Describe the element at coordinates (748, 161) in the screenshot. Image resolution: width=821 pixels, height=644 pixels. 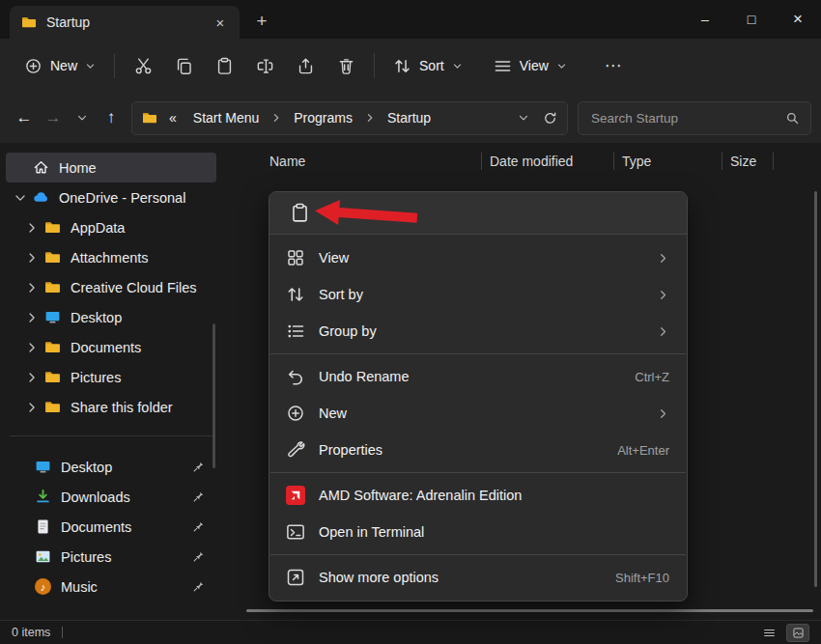
I see `column-header-size: Size` at that location.